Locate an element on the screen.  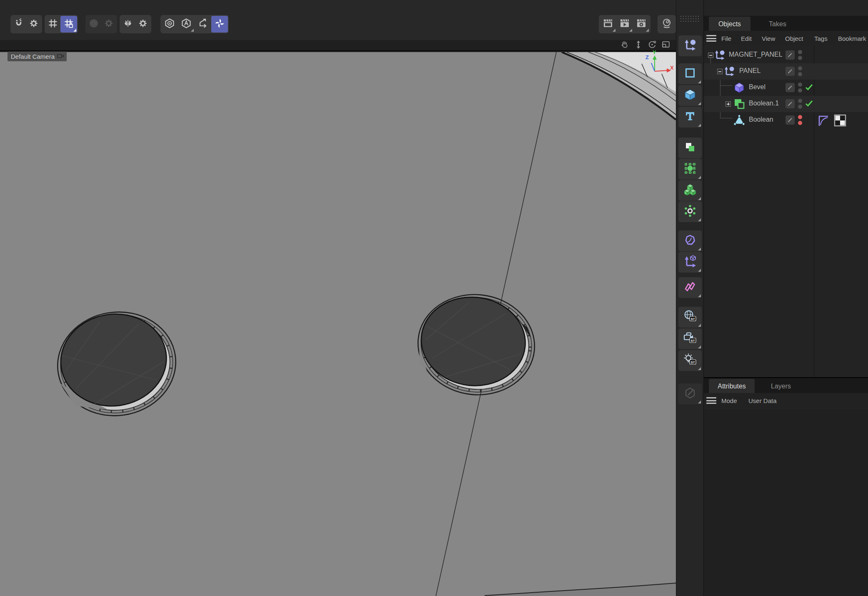
object-name: PANEL is located at coordinates (750, 71).